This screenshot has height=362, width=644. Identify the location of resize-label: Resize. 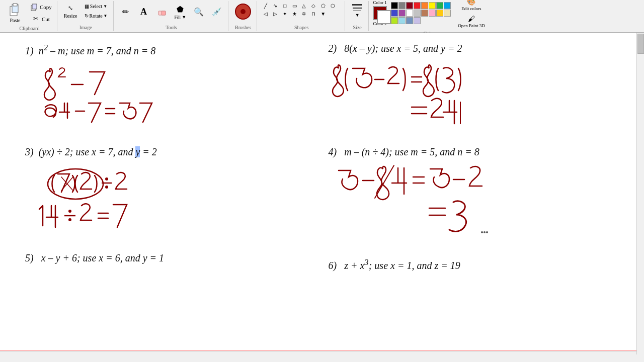
(70, 16).